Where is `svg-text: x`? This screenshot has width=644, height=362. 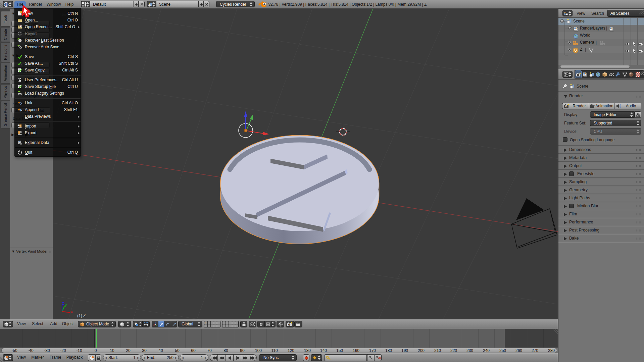
svg-text: x is located at coordinates (72, 312).